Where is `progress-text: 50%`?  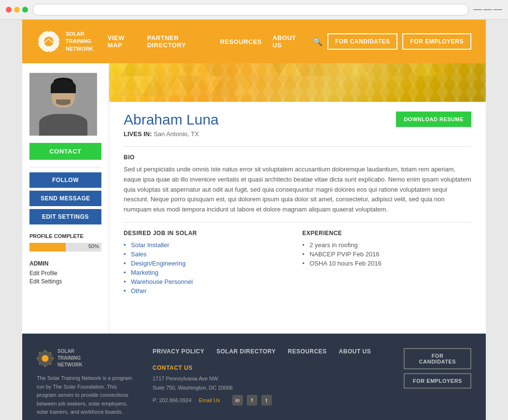 progress-text: 50% is located at coordinates (94, 246).